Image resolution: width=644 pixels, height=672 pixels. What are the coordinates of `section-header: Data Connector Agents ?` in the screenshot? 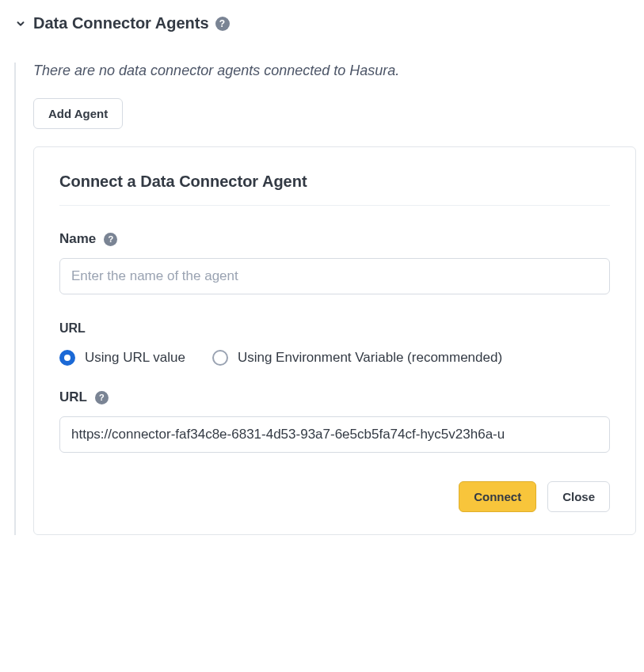 It's located at (325, 24).